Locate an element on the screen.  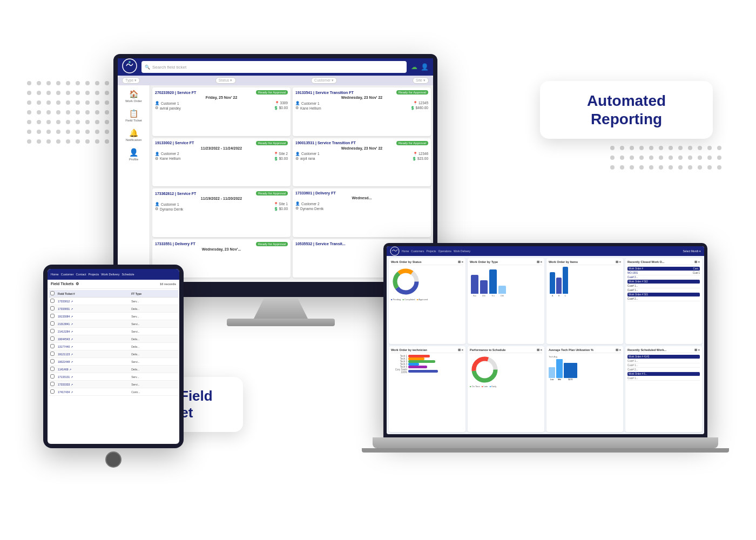
tablet-nav-contact: Contact is located at coordinates (81, 274).